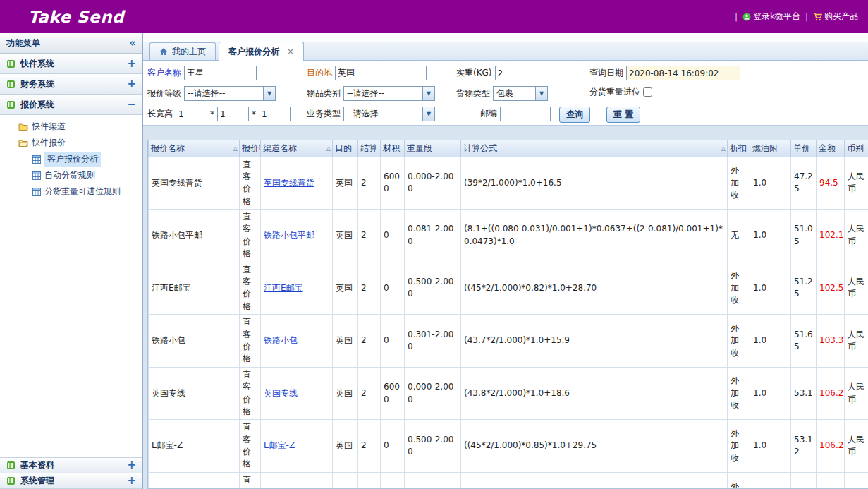  I want to click on channel-link: 江西E邮宝, so click(283, 288).